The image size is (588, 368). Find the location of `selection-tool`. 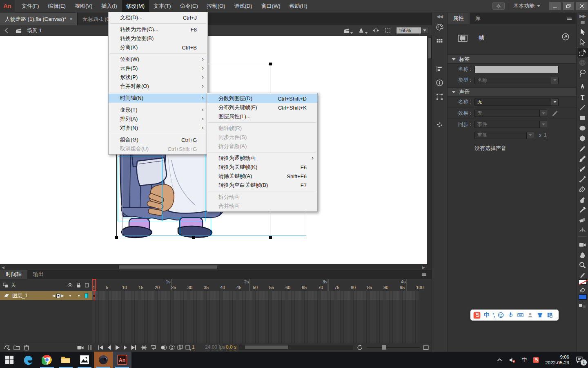

selection-tool is located at coordinates (583, 32).